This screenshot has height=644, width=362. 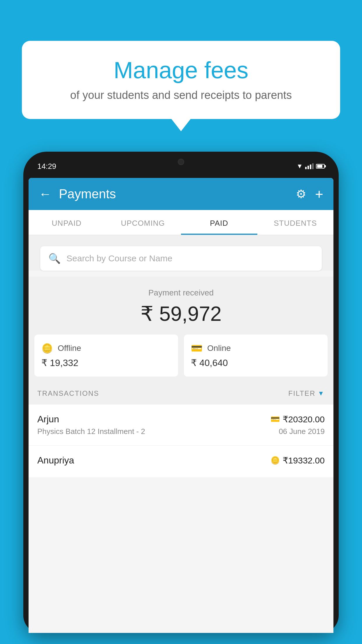 I want to click on bubble-title: Manage fees, so click(x=181, y=70).